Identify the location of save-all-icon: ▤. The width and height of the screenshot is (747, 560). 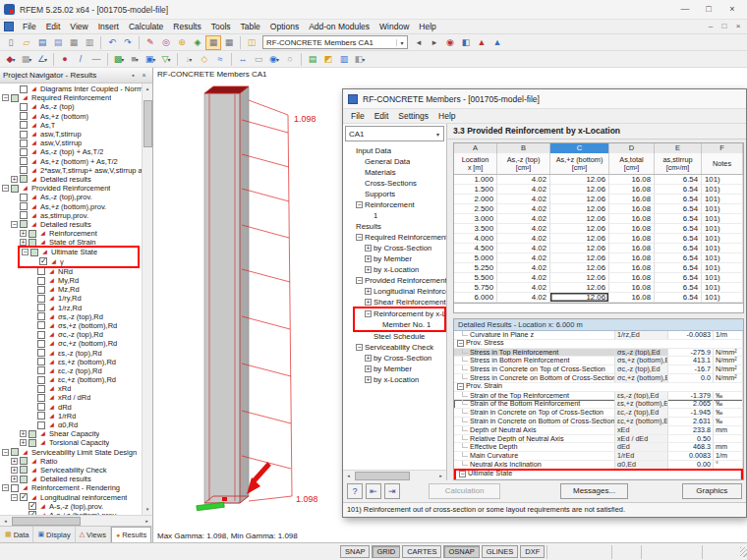
(58, 43).